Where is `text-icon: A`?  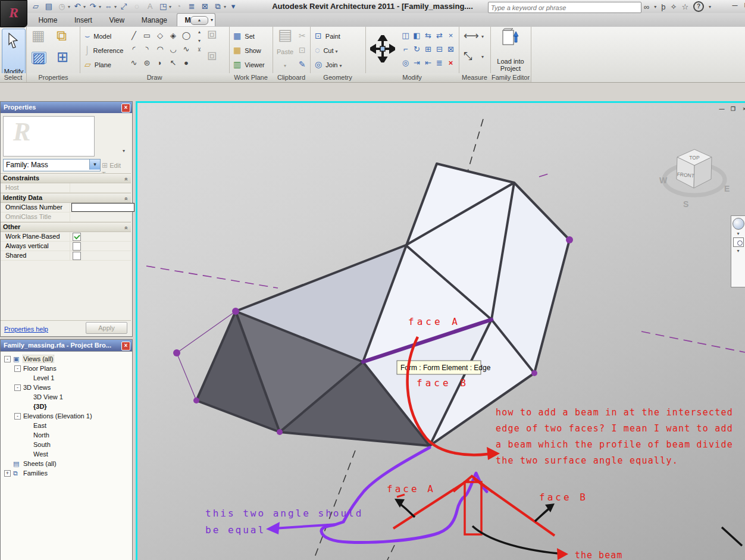 text-icon: A is located at coordinates (150, 7).